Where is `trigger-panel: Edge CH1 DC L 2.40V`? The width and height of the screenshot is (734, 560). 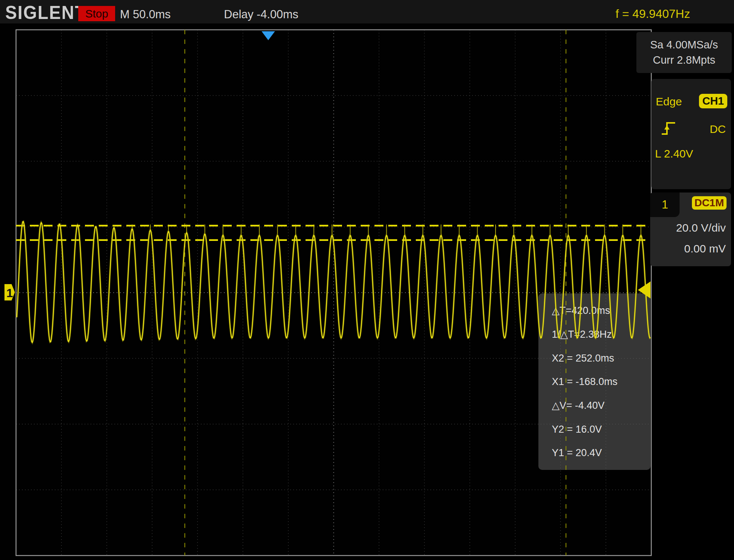 trigger-panel: Edge CH1 DC L 2.40V is located at coordinates (691, 134).